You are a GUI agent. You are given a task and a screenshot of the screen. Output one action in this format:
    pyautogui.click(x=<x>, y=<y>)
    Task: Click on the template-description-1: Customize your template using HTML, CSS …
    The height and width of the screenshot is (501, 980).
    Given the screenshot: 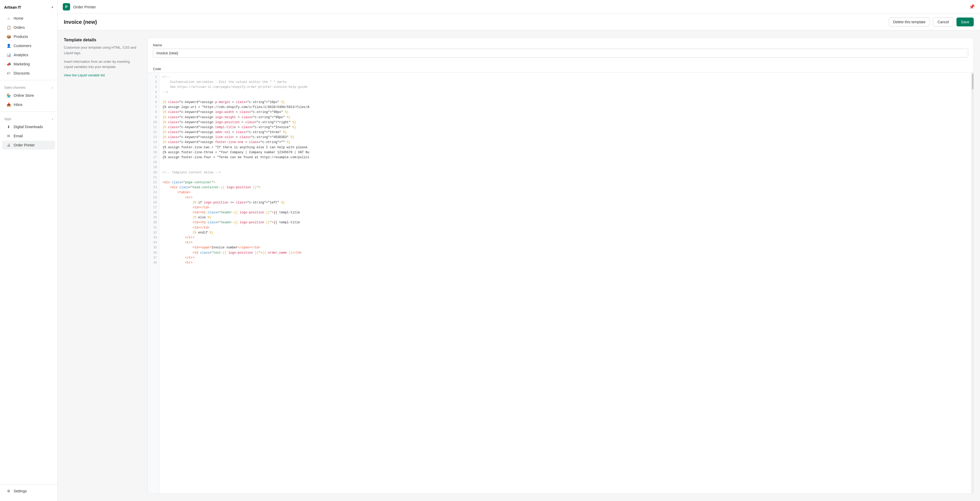 What is the action you would take?
    pyautogui.click(x=100, y=50)
    